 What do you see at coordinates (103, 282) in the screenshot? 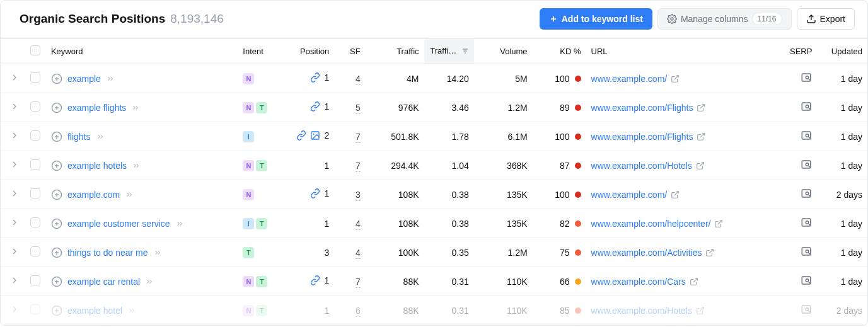
I see `keyword-link: example car rental` at bounding box center [103, 282].